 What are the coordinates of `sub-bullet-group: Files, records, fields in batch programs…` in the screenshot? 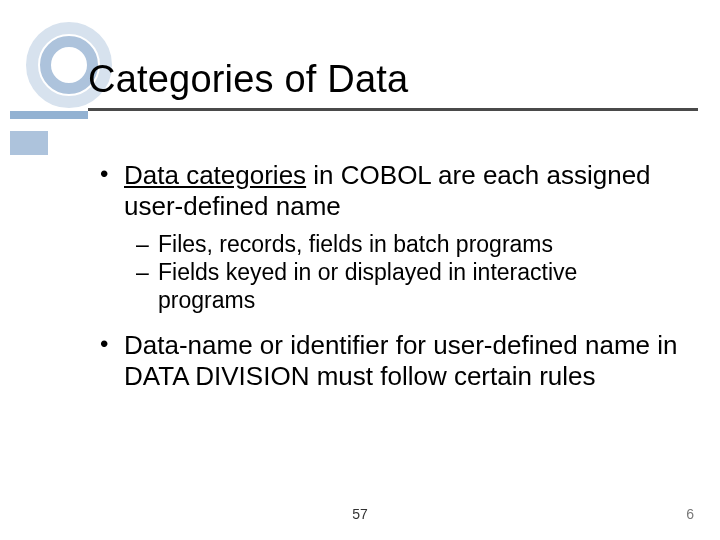 It's located at (390, 272).